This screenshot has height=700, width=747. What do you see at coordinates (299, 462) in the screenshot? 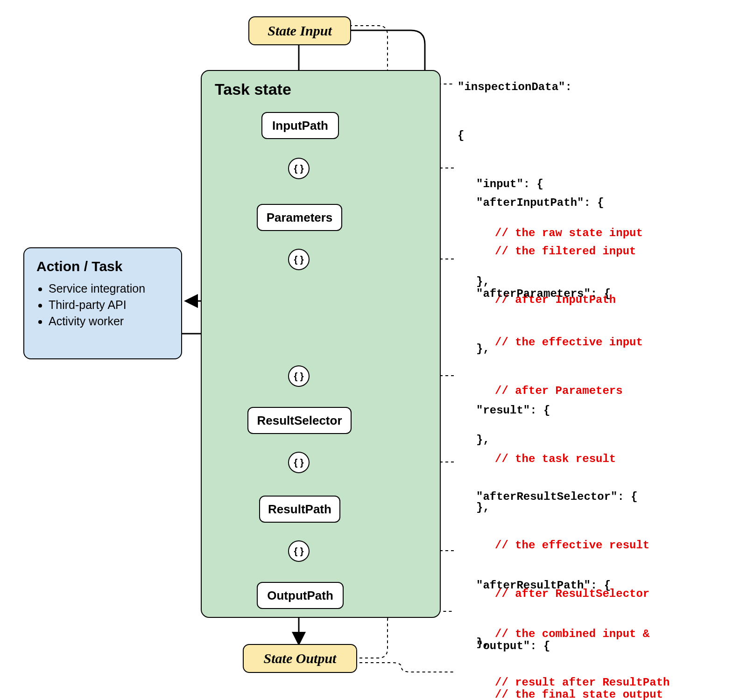
I see `braces-after-resultselector: { }` at bounding box center [299, 462].